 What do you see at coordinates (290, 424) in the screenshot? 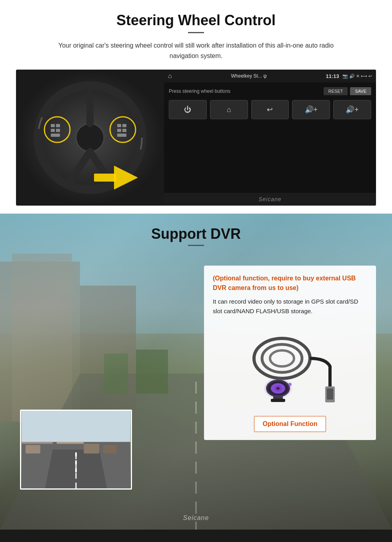
I see `optional-function-button: Optional Function` at bounding box center [290, 424].